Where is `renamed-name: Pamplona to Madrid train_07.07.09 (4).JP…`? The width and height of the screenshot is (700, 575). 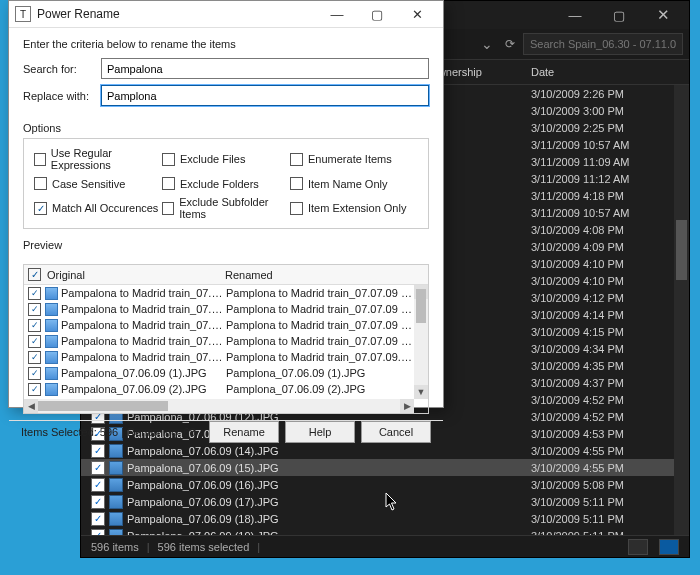
renamed-name: Pamplona to Madrid train_07.07.09 (4).JP… is located at coordinates (327, 341).